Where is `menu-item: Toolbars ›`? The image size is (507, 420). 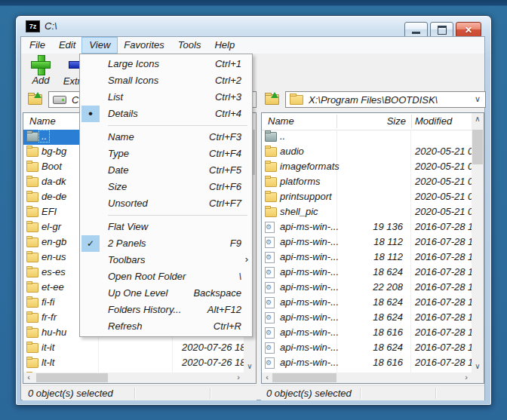
menu-item: Toolbars › is located at coordinates (166, 260).